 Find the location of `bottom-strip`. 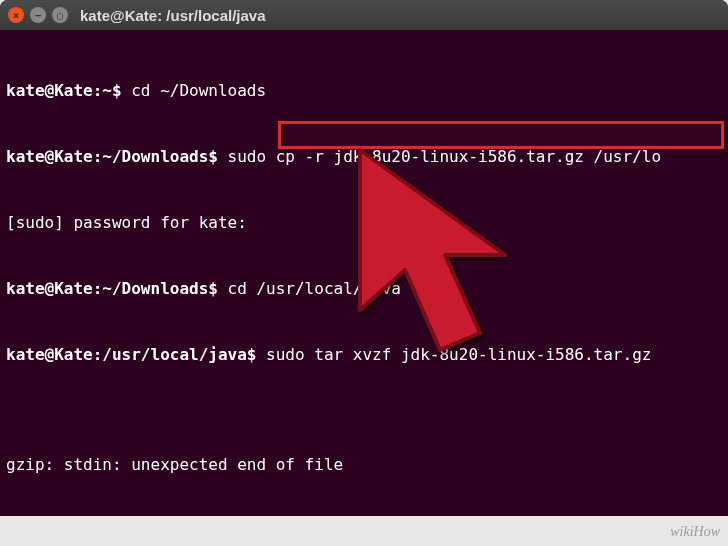

bottom-strip is located at coordinates (364, 531).